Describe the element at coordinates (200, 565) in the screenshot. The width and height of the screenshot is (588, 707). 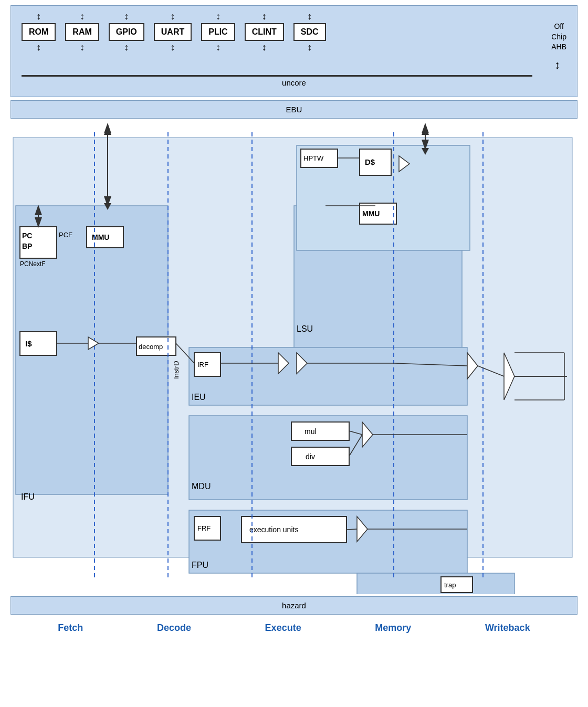
I see `svg-text: FPU` at that location.